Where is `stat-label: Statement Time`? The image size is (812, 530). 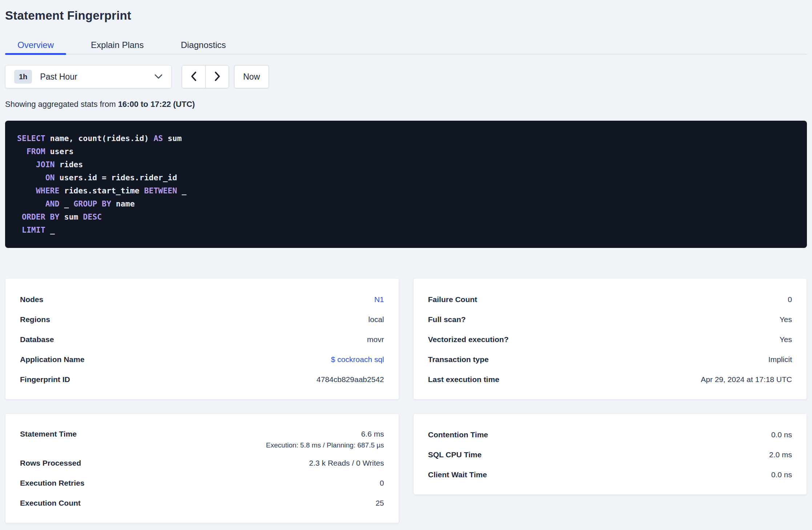
stat-label: Statement Time is located at coordinates (48, 434).